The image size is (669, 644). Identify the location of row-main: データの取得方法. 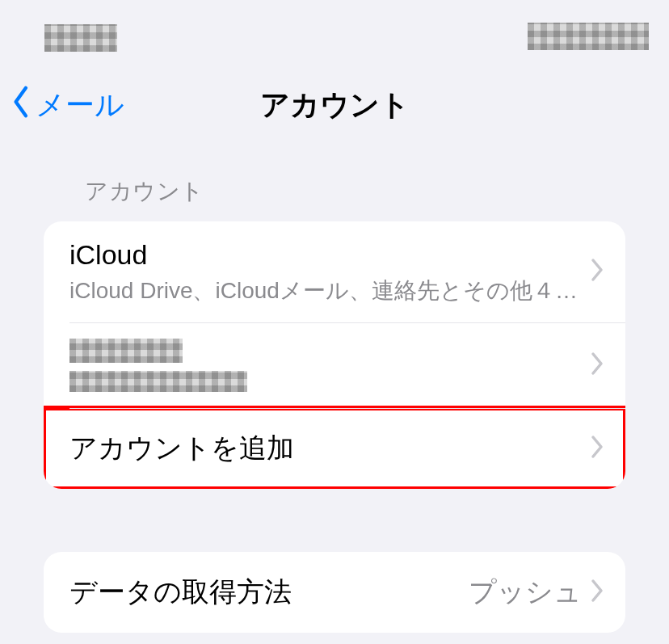
(269, 591).